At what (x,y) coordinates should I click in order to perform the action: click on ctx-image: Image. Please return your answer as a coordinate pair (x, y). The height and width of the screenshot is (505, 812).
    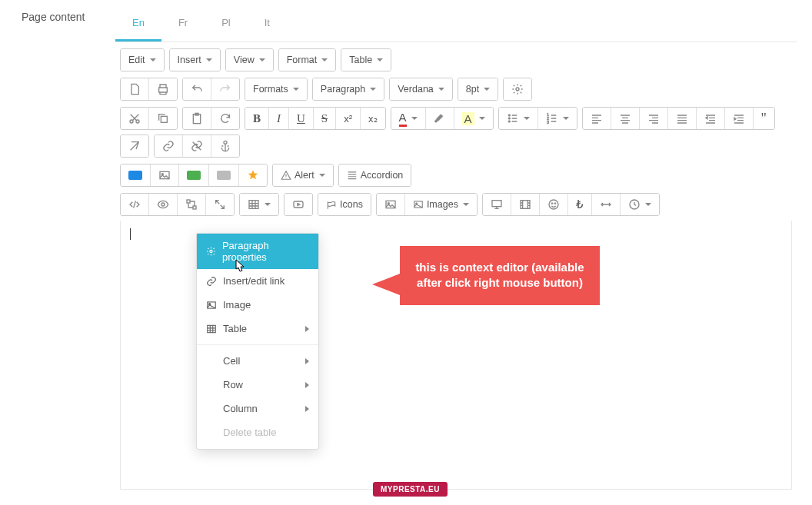
    Looking at the image, I should click on (258, 304).